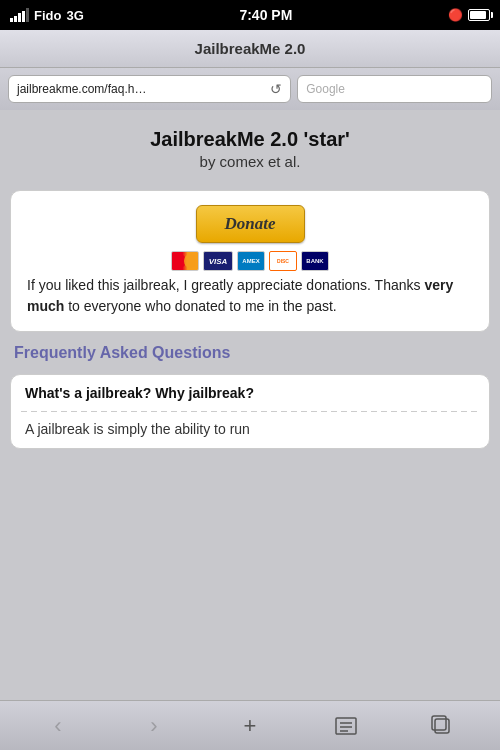  What do you see at coordinates (226, 285) in the screenshot?
I see `donate-text-part1: If you liked this jailbreak, I greatly a…` at bounding box center [226, 285].